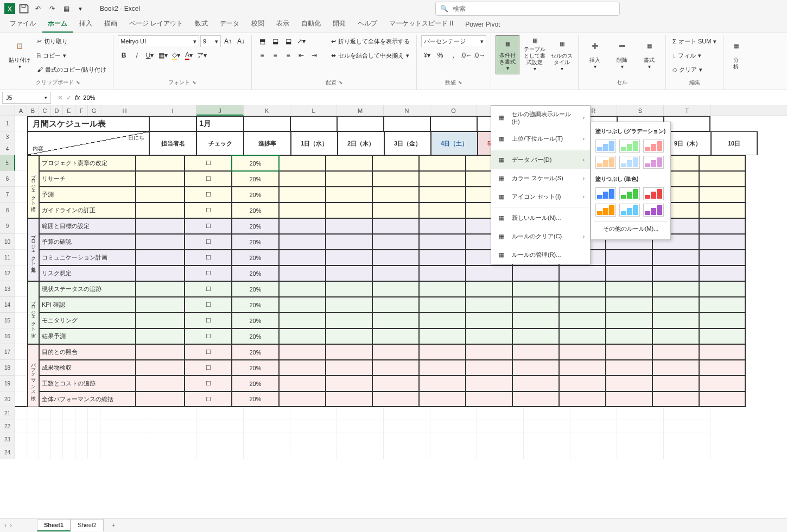  Describe the element at coordinates (220, 111) in the screenshot. I see `col-header-J: J` at that location.